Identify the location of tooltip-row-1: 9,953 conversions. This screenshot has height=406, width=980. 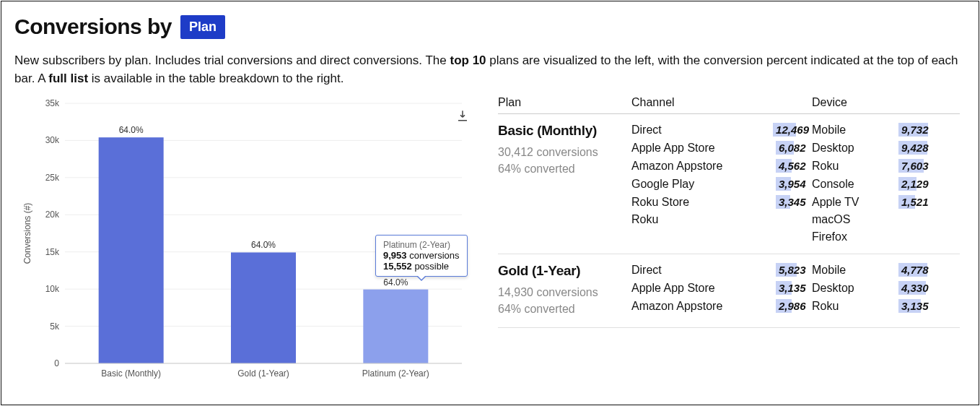
(421, 256).